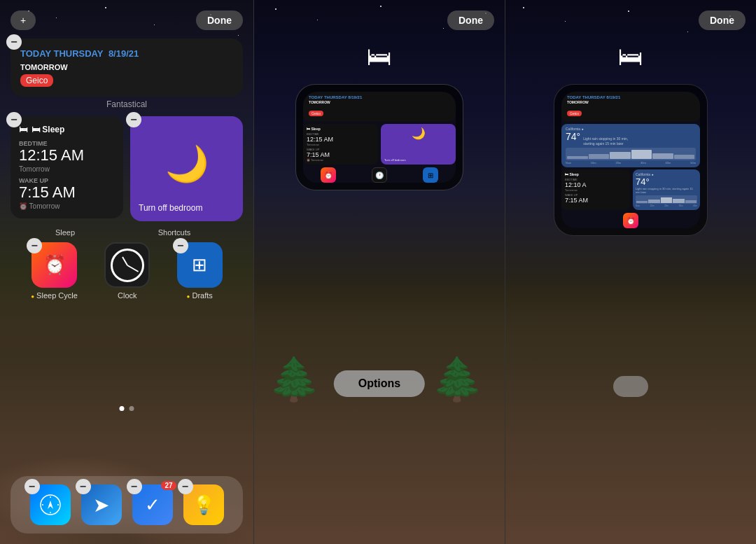 This screenshot has width=756, height=544. I want to click on clock-icon-wrap: Clock, so click(127, 271).